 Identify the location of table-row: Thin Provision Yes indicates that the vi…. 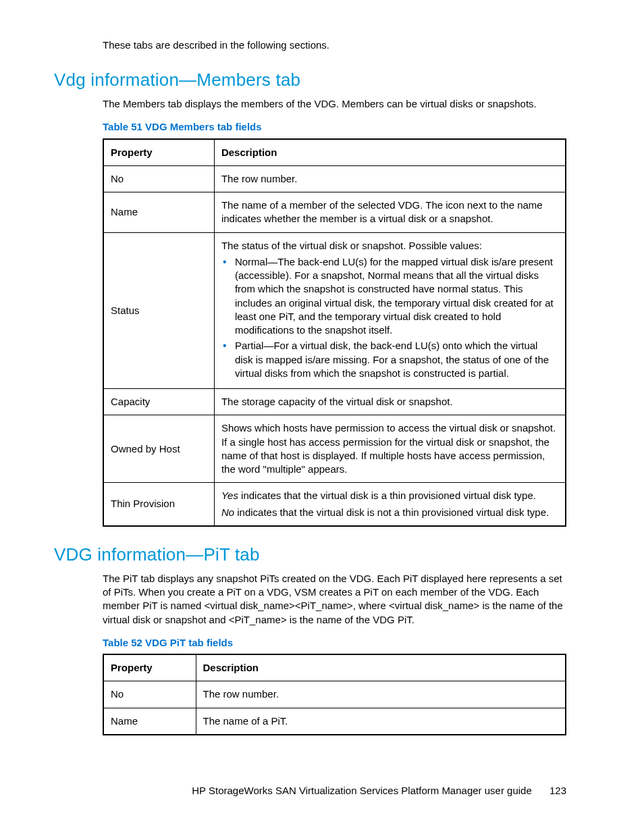
(335, 504).